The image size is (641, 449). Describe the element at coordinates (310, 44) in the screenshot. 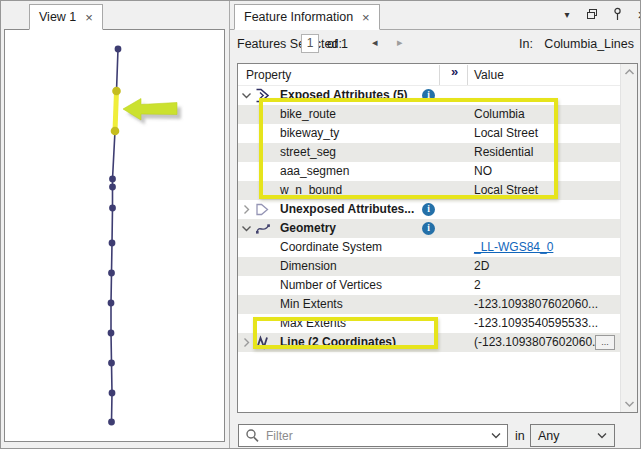

I see `selected-feature-index: 1` at that location.